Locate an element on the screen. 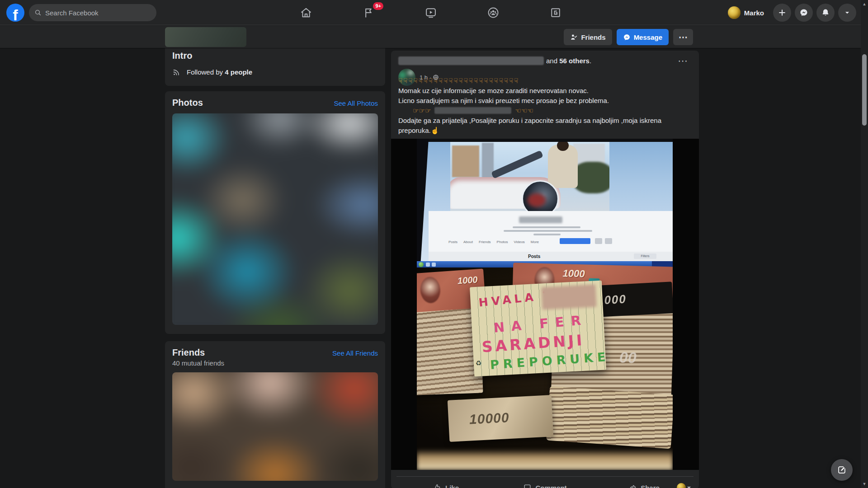  scroll-up-arrow: ▲ is located at coordinates (864, 4).